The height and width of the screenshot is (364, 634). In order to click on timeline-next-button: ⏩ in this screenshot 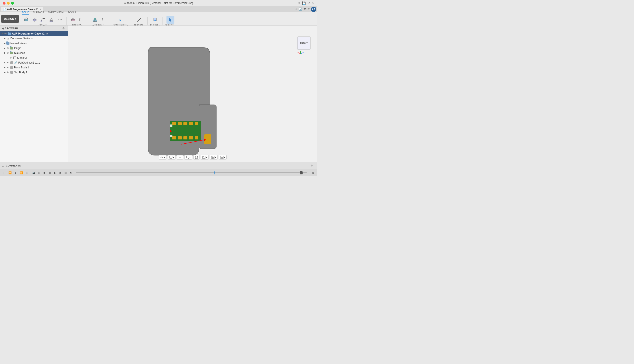, I will do `click(22, 173)`.